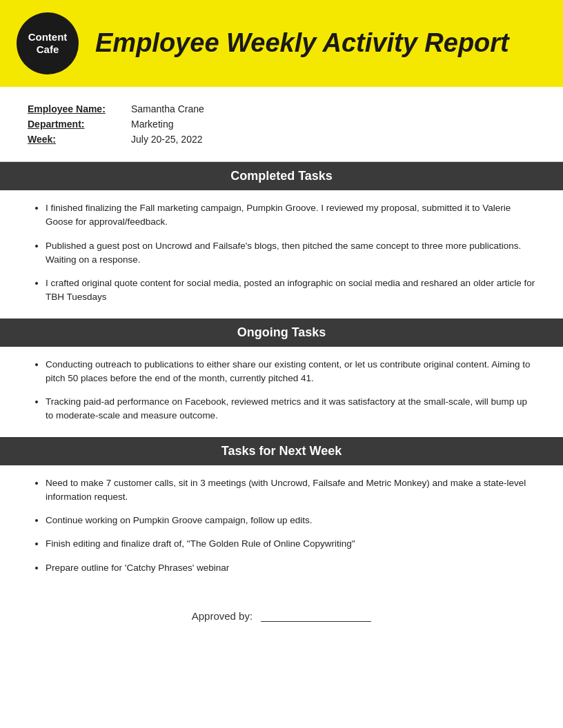 This screenshot has width=563, height=728. I want to click on section-header-ongoing: Ongoing Tasks, so click(282, 332).